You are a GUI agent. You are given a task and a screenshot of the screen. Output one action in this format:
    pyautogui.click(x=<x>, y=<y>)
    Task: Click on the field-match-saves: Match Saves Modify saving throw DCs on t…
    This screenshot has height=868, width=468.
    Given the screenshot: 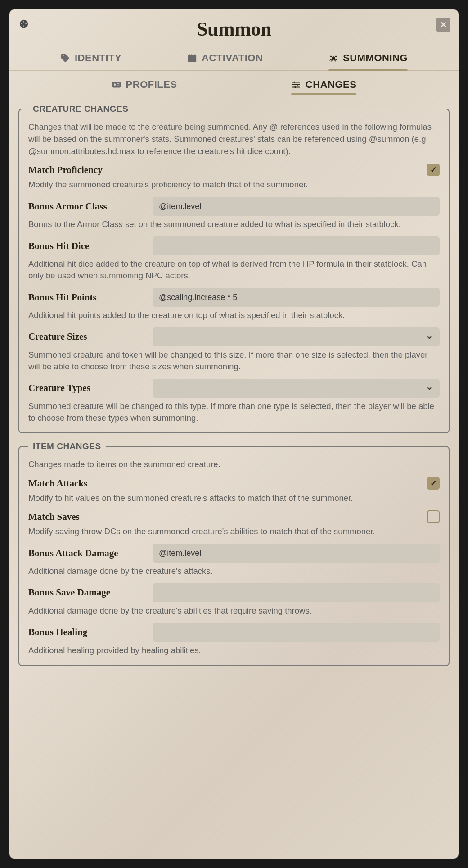 What is the action you would take?
    pyautogui.click(x=234, y=524)
    